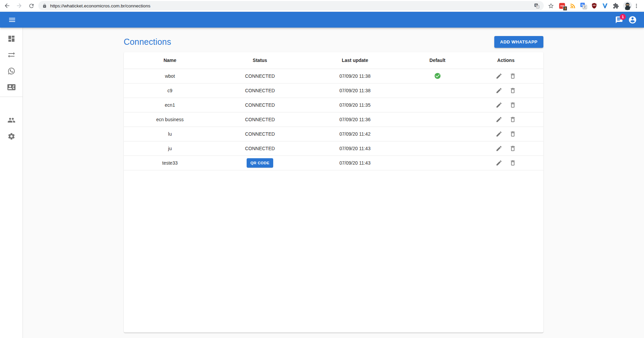 The width and height of the screenshot is (644, 338). What do you see at coordinates (11, 136) in the screenshot?
I see `sidebar-item-settings` at bounding box center [11, 136].